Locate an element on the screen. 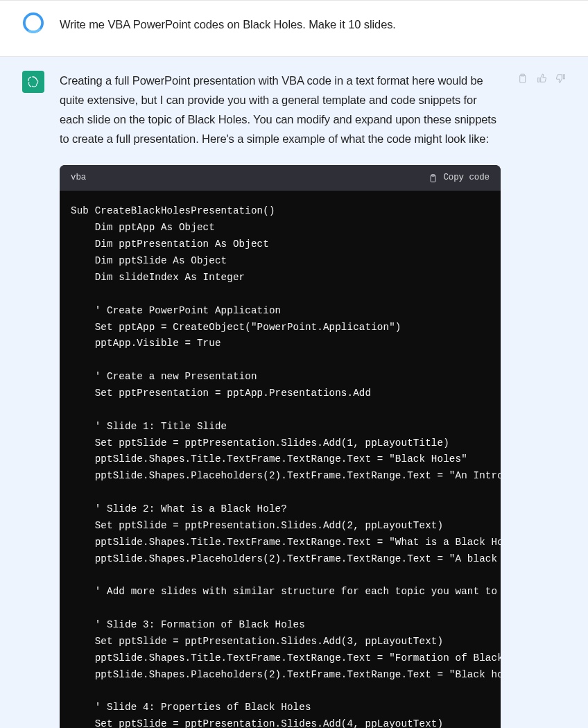  assistant-intro-text: Creating a full PowerPoint presentation … is located at coordinates (280, 110).